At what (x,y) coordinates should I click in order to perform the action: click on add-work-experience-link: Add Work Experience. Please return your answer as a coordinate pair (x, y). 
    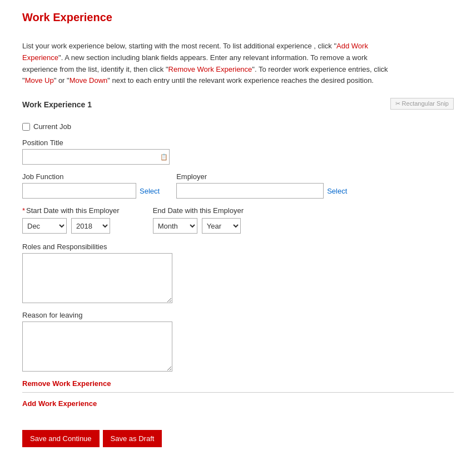
    Looking at the image, I should click on (238, 404).